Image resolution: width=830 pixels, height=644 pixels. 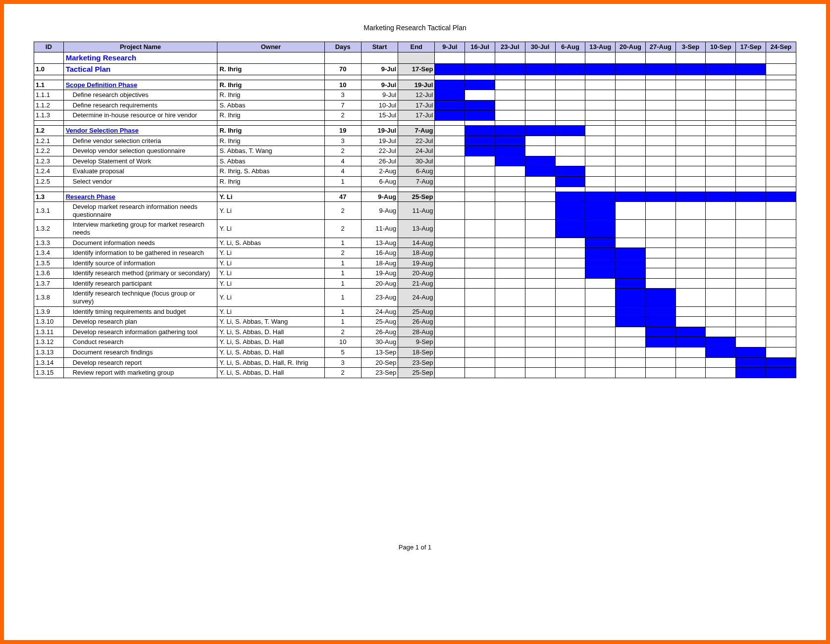 I want to click on end-cell: 19-Jul, so click(x=416, y=85).